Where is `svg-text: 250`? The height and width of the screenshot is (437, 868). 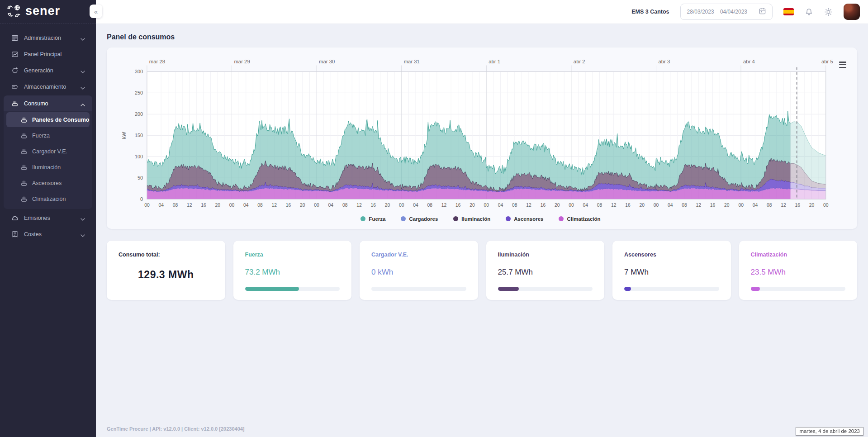
svg-text: 250 is located at coordinates (139, 93).